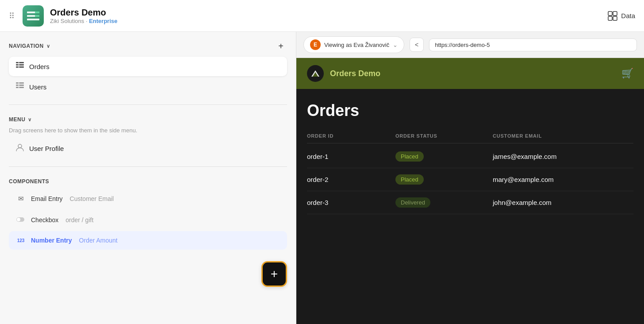  What do you see at coordinates (49, 46) in the screenshot?
I see `navigation-chevron: ∨` at bounding box center [49, 46].